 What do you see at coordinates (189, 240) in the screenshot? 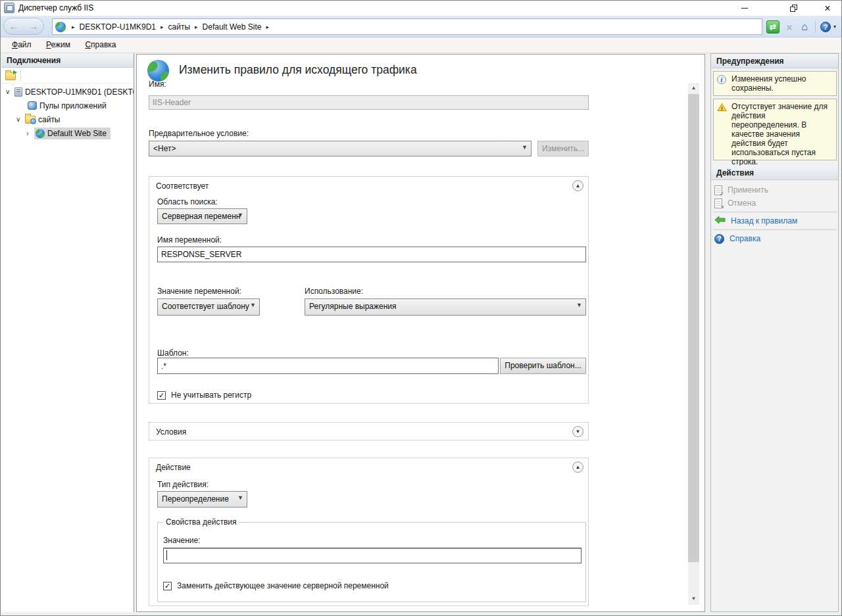
I see `variable-name-label: Имя переменной:` at bounding box center [189, 240].